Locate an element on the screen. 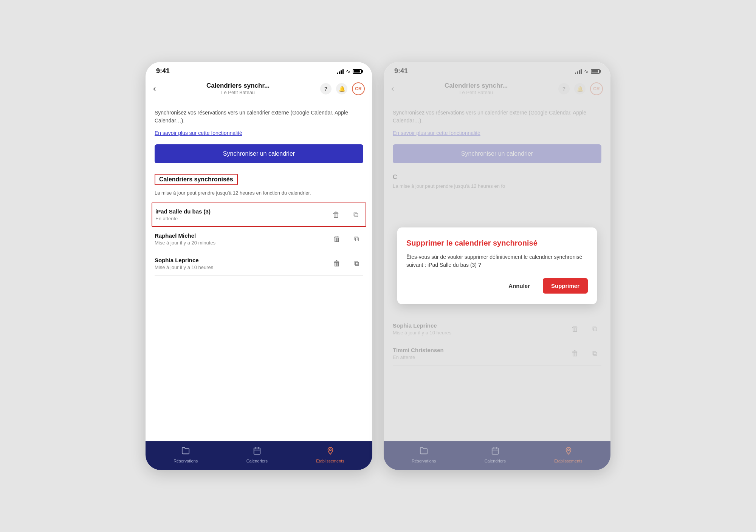  cal-info-1: Raphael Michel Mise à jour il y a 20 min… is located at coordinates (242, 239).